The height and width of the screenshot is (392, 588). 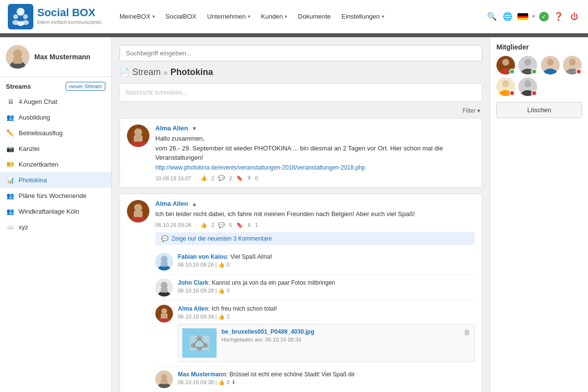 What do you see at coordinates (124, 73) in the screenshot?
I see `document-icon: 📄` at bounding box center [124, 73].